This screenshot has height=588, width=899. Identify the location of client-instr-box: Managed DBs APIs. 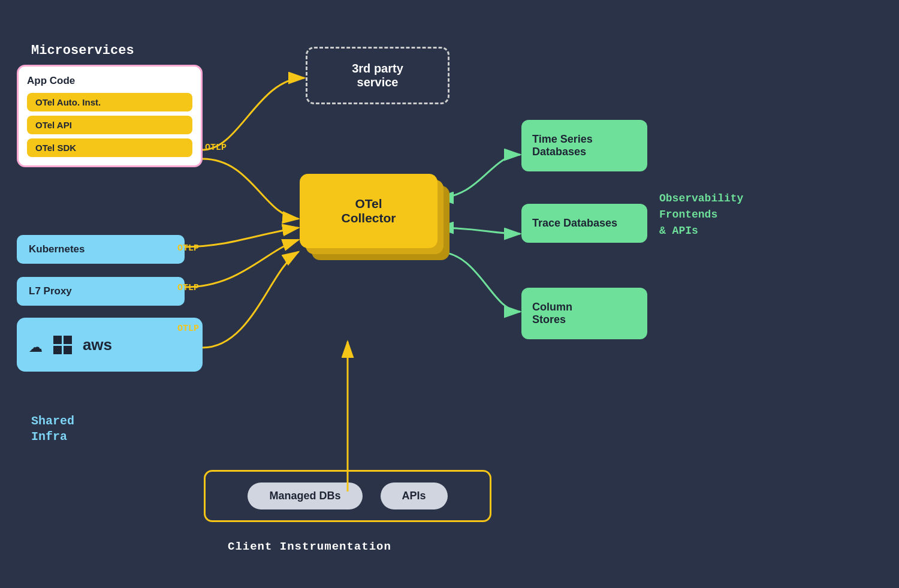
(348, 496).